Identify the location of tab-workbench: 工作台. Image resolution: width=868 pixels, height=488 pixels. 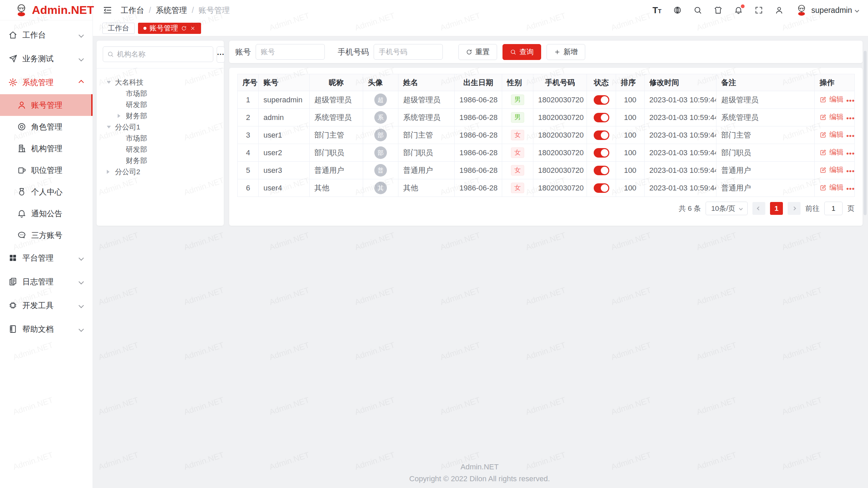
(119, 28).